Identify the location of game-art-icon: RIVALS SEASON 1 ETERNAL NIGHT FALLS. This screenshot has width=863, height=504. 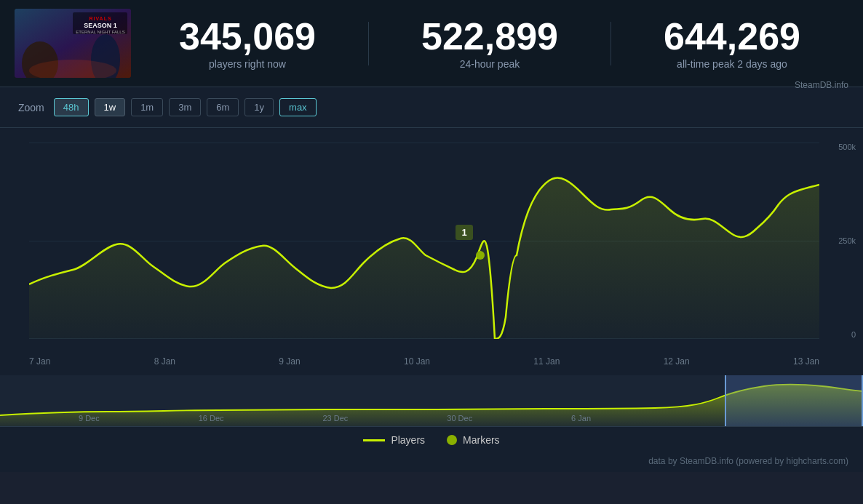
(73, 44).